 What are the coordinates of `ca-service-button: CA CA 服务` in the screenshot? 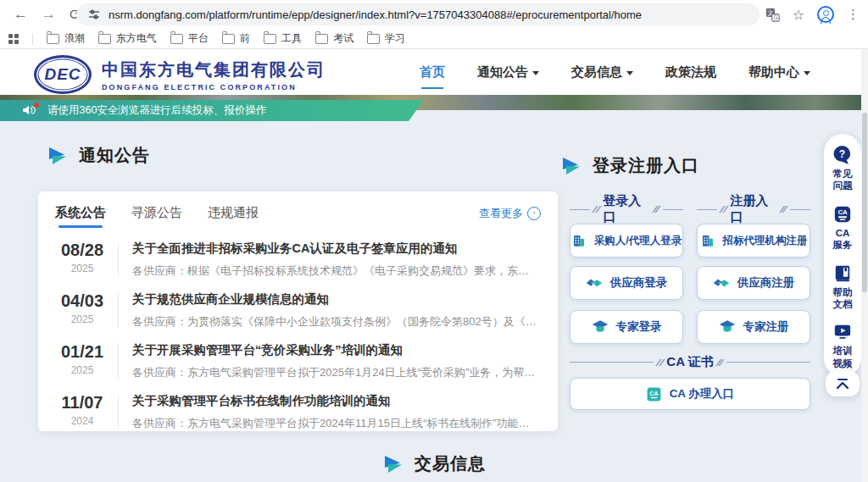 It's located at (843, 229).